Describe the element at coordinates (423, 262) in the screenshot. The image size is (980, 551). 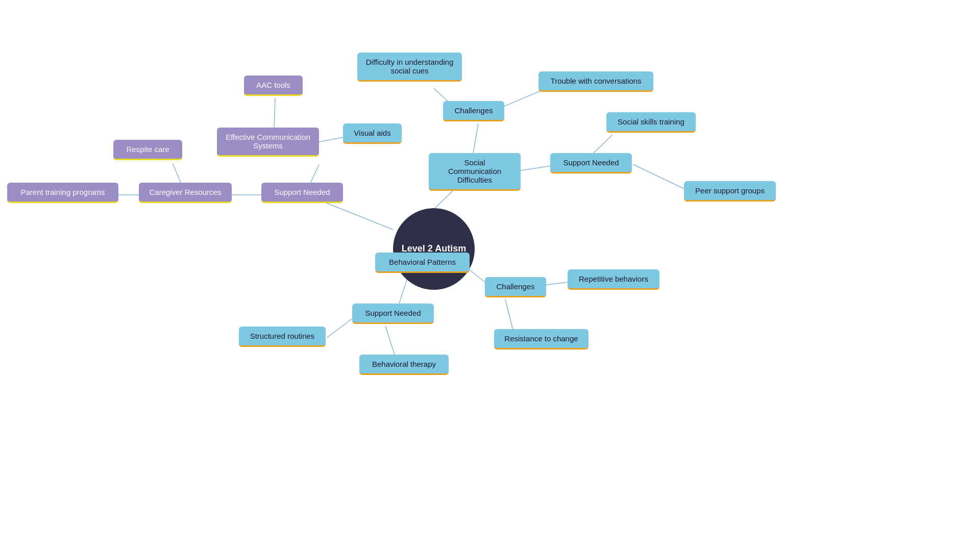
I see `behavioral-patterns-label: Behavioral Patterns` at that location.